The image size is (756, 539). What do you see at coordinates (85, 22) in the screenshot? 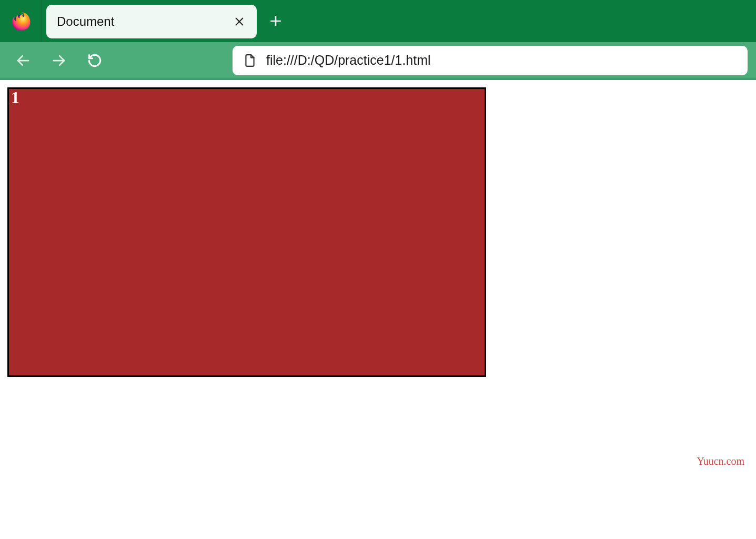
I see `tab-title: Document` at bounding box center [85, 22].